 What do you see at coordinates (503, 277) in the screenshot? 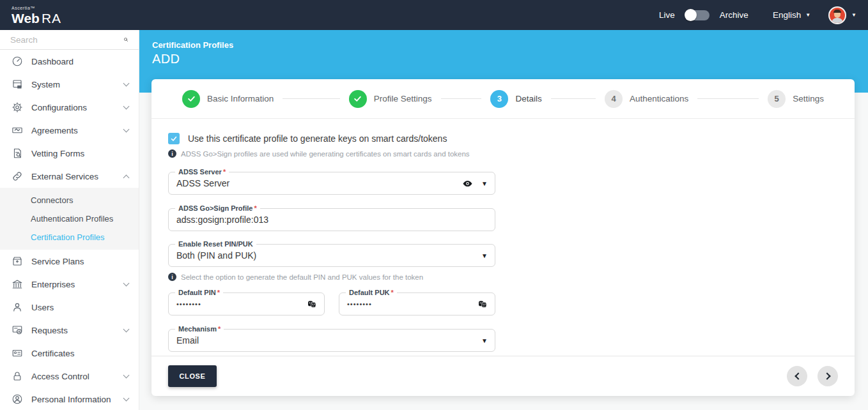
I see `pin-puk-info-row: i Select the option to generate the defa…` at bounding box center [503, 277].